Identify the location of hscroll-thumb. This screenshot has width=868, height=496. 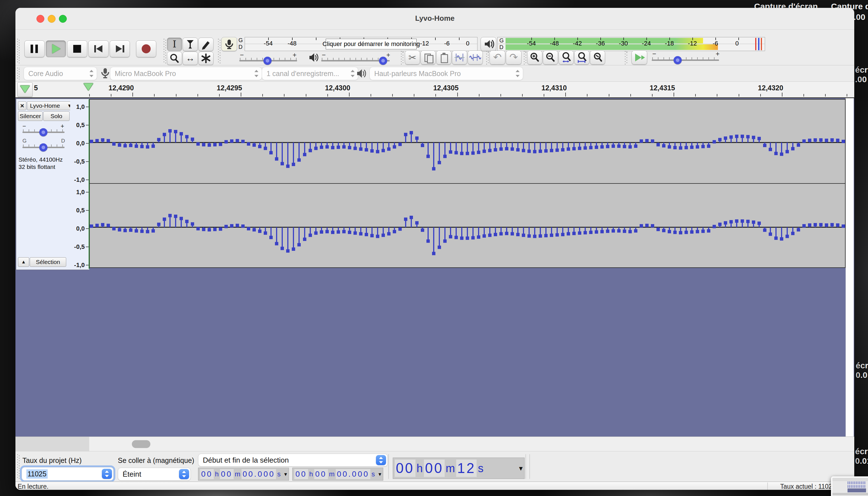
(141, 444).